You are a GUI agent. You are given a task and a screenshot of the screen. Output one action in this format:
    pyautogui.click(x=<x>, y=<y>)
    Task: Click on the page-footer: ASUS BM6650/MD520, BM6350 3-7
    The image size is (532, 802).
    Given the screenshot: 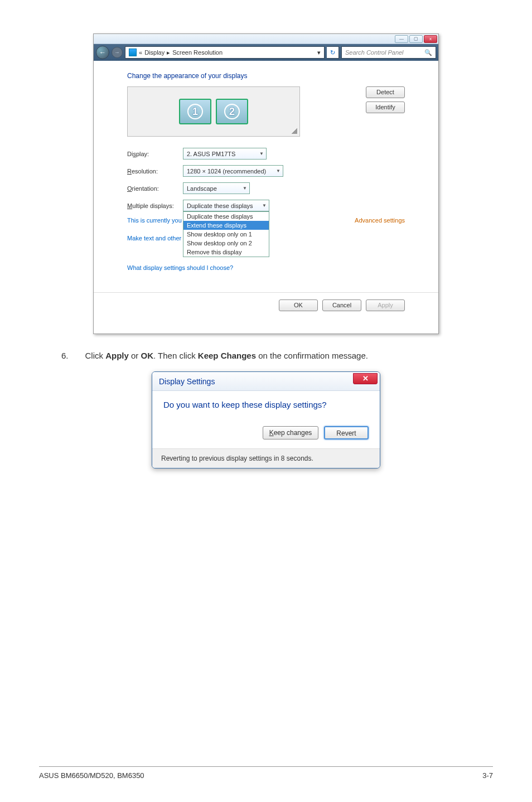 What is the action you would take?
    pyautogui.click(x=266, y=773)
    